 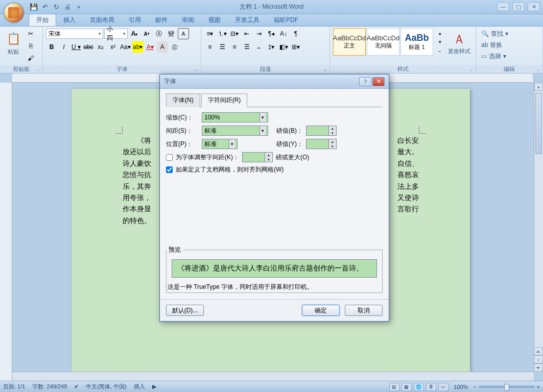 I want to click on scale-combo: 100%, so click(x=235, y=117).